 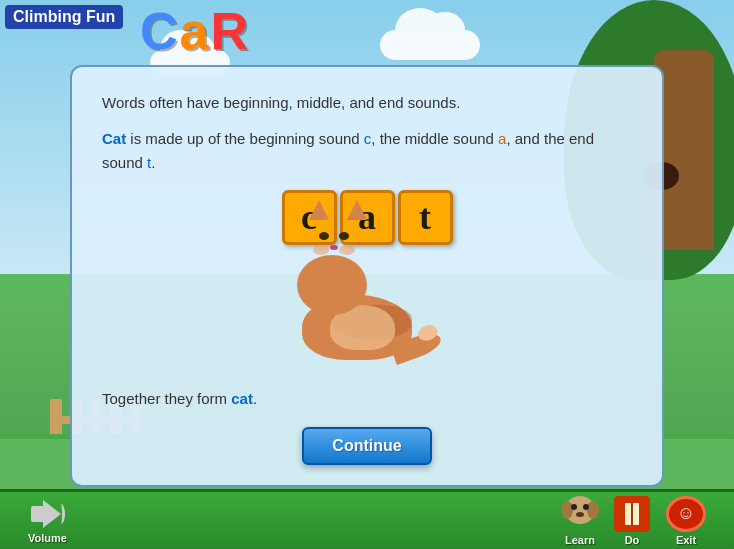 I want to click on dog-head, so click(x=580, y=510).